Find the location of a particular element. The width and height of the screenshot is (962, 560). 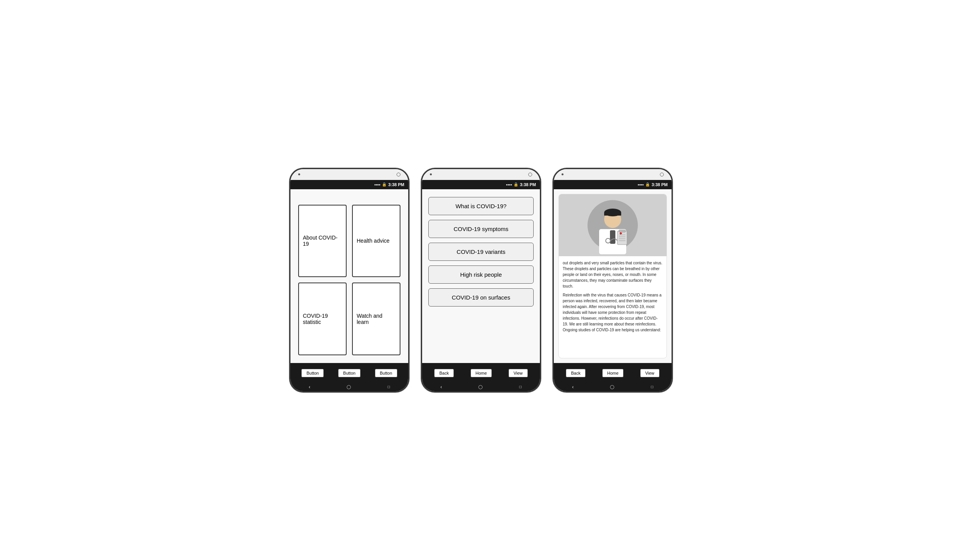

content-text: out droplets and very small particles th… is located at coordinates (613, 307).